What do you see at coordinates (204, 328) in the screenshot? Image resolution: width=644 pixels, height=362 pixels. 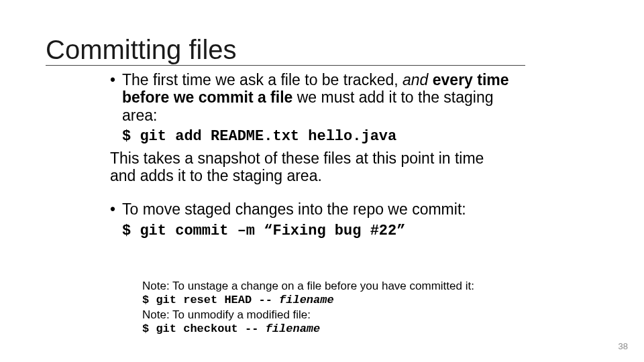 I see `code-git-checkout-cmd: $ git checkout --` at bounding box center [204, 328].